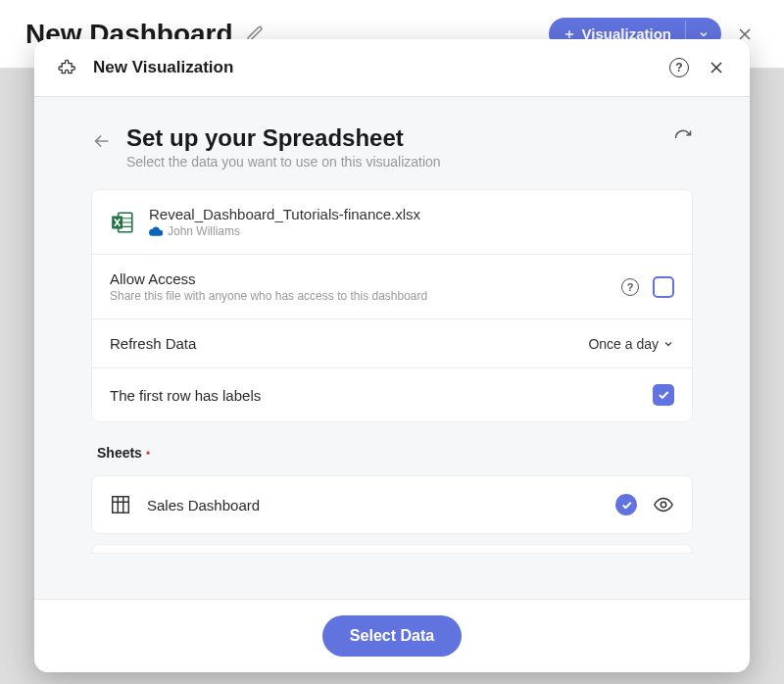  Describe the element at coordinates (630, 287) in the screenshot. I see `allow-access-help-icon: ?` at that location.